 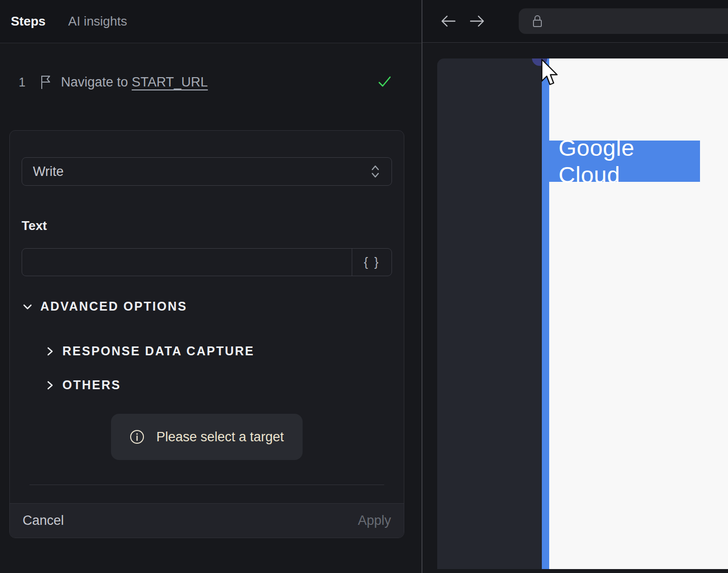 What do you see at coordinates (219, 83) in the screenshot?
I see `step-title: Navigate to START_URL` at bounding box center [219, 83].